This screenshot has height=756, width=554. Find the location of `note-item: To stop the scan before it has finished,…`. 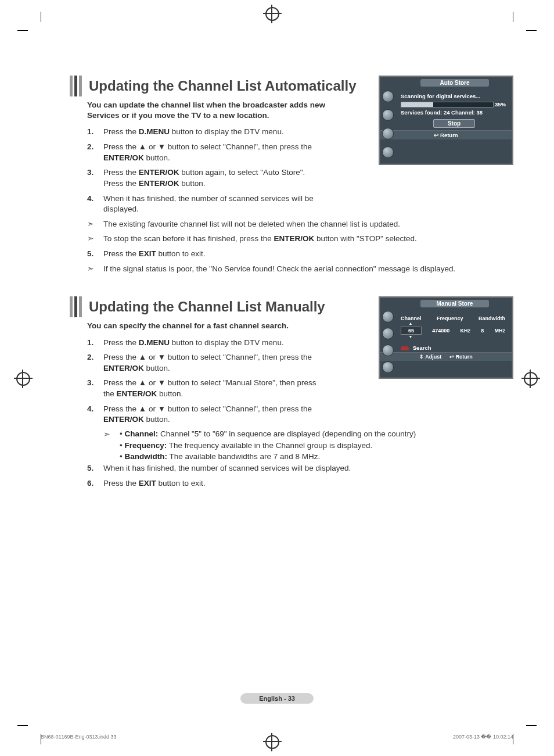

note-item: To stop the scan before it has finished,… is located at coordinates (300, 239).